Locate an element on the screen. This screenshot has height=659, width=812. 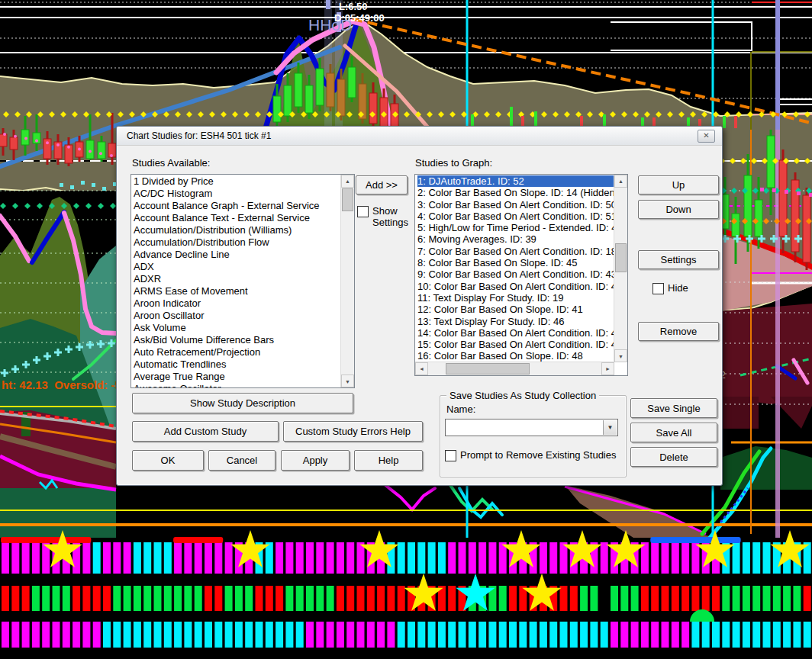
prompt-remove-label: Prompt to Remove Existing Studies is located at coordinates (538, 455).